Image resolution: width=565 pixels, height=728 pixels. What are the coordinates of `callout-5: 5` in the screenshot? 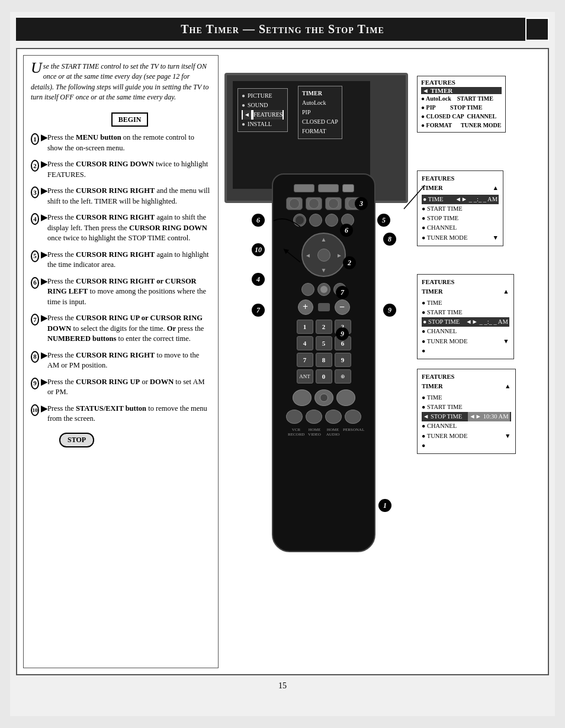 It's located at (384, 220).